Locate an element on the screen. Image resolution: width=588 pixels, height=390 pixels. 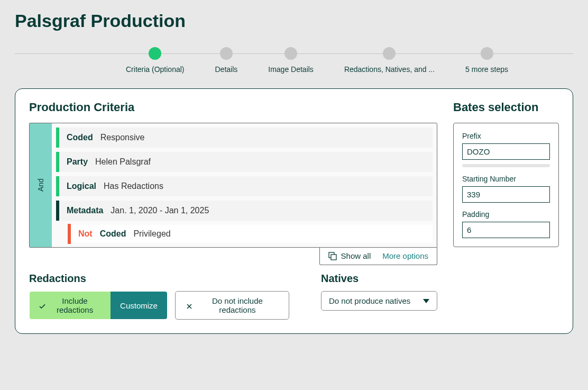
natives-group: Natives Do not produce natives is located at coordinates (379, 292).